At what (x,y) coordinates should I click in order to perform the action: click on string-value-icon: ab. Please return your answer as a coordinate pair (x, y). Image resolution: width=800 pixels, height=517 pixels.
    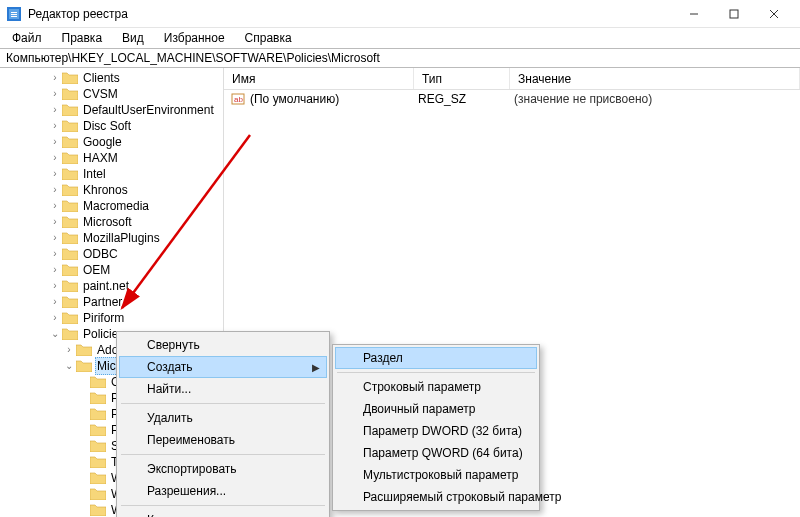
    Looking at the image, I should click on (238, 99).